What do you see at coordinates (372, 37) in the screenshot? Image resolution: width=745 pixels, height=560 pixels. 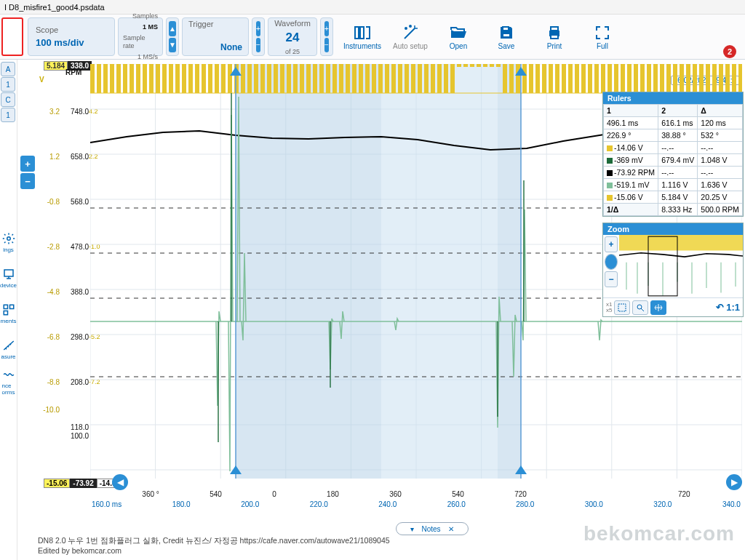 I see `main-toolbar: Scope 100 ms/div Samples 1 MS Sample rat…` at bounding box center [372, 37].